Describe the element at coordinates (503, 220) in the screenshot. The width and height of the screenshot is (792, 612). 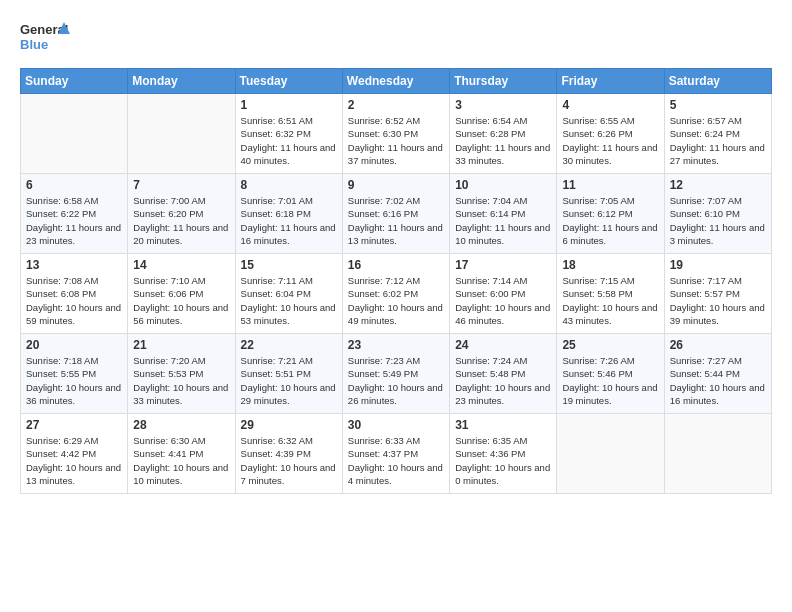
I see `day-info: Sunrise: 7:04 AMSunset: 6:14 PMDaylight:…` at that location.